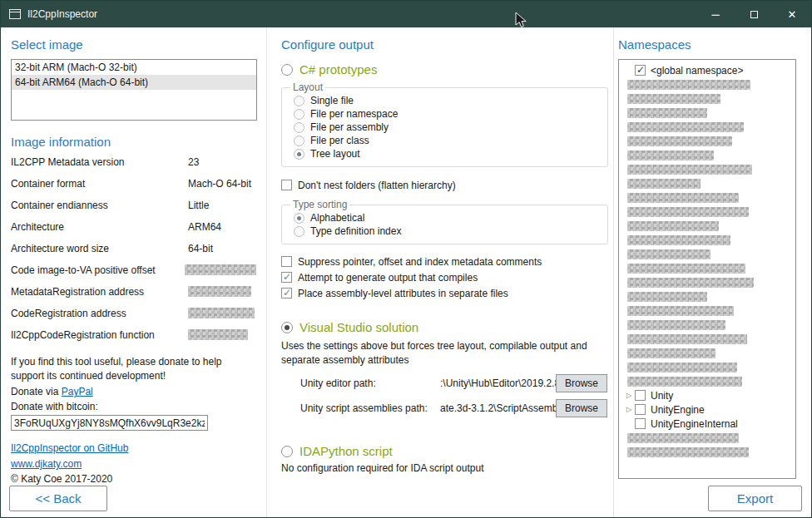 The image size is (812, 518). Describe the element at coordinates (707, 424) in the screenshot. I see `namespace-row: UnityEngineInternal` at that location.